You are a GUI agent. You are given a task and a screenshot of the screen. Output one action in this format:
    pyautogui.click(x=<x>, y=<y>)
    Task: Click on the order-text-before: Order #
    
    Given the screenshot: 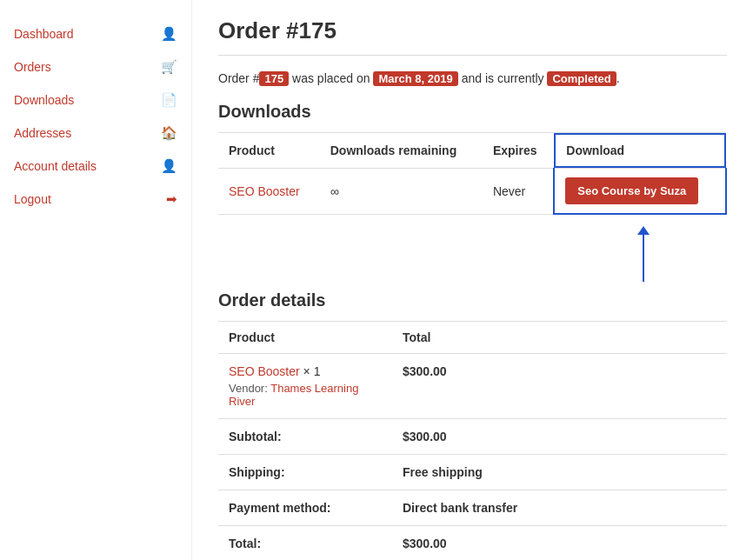 What is the action you would take?
    pyautogui.click(x=238, y=78)
    